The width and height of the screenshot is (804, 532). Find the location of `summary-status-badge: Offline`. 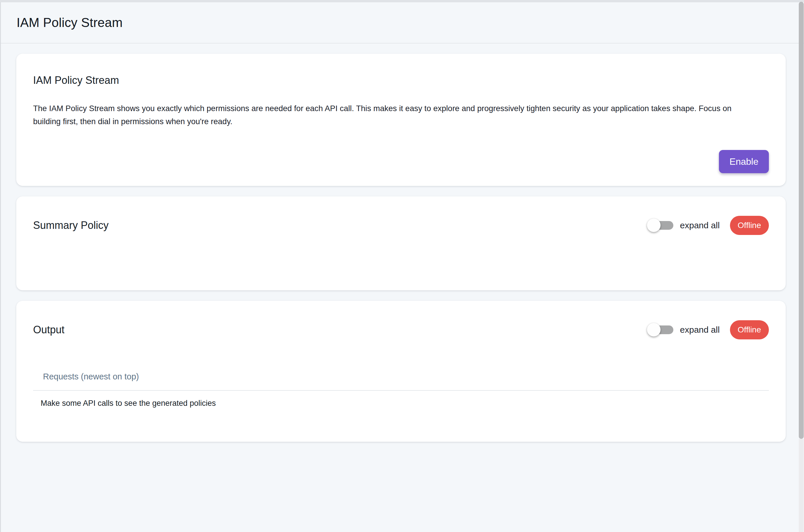

summary-status-badge: Offline is located at coordinates (750, 225).